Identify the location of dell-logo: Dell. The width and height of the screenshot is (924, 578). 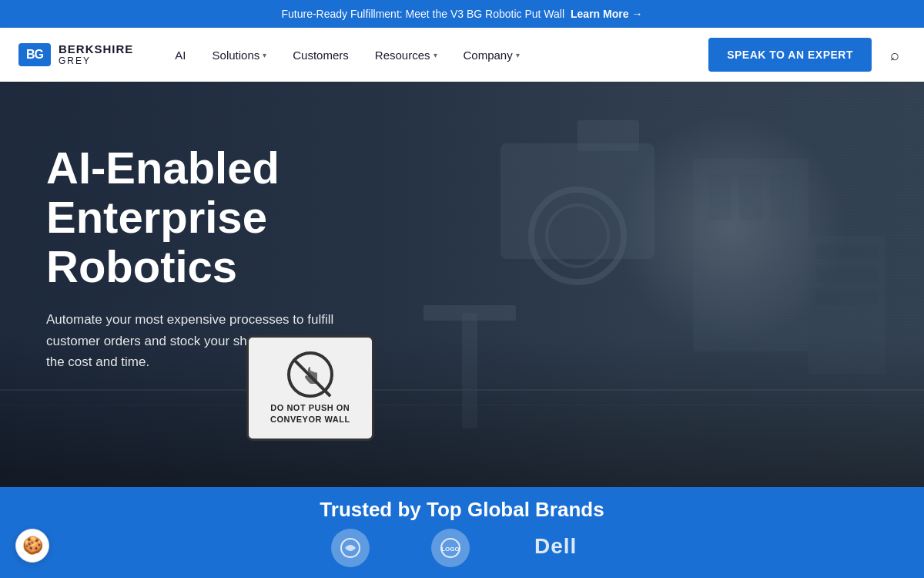
(562, 546).